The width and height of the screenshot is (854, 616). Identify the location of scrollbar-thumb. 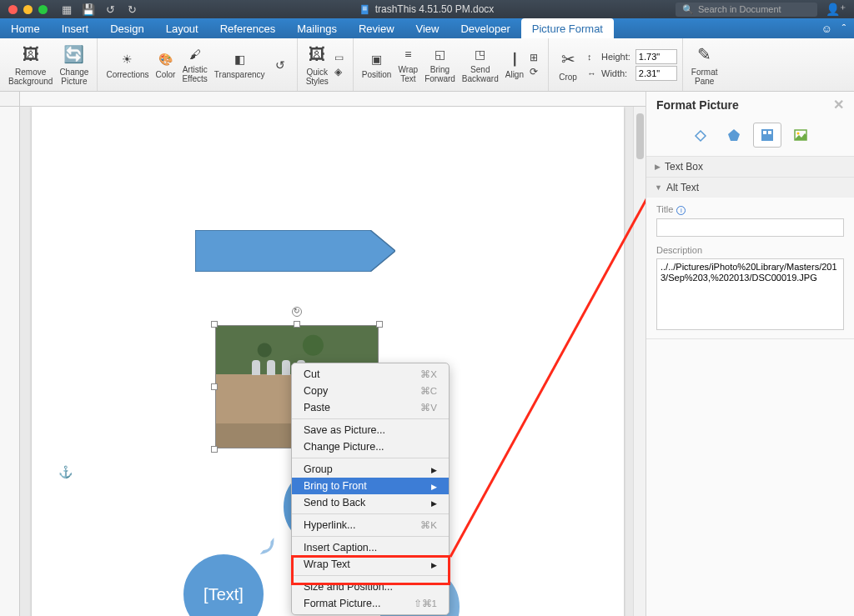
(640, 137).